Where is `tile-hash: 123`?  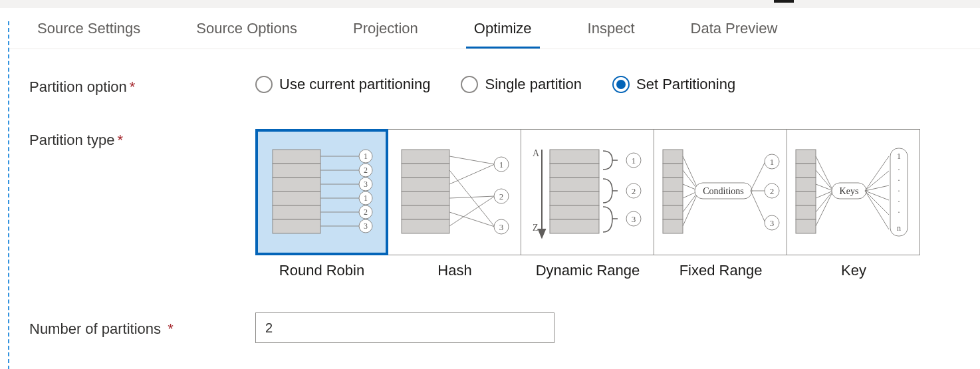 tile-hash: 123 is located at coordinates (455, 192).